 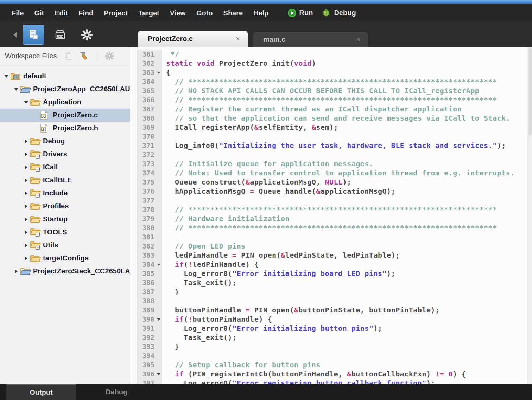 What do you see at coordinates (65, 258) in the screenshot?
I see `tree-item-targetConfigs: targetConfigs` at bounding box center [65, 258].